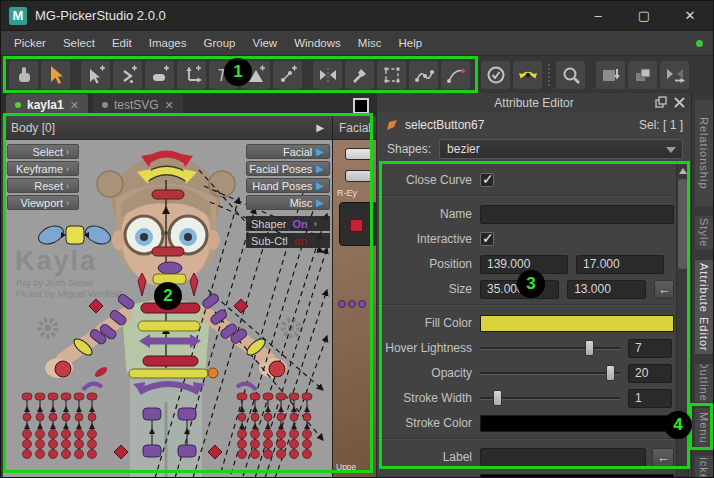 This screenshot has width=714, height=478. I want to click on menu-view: View, so click(264, 43).